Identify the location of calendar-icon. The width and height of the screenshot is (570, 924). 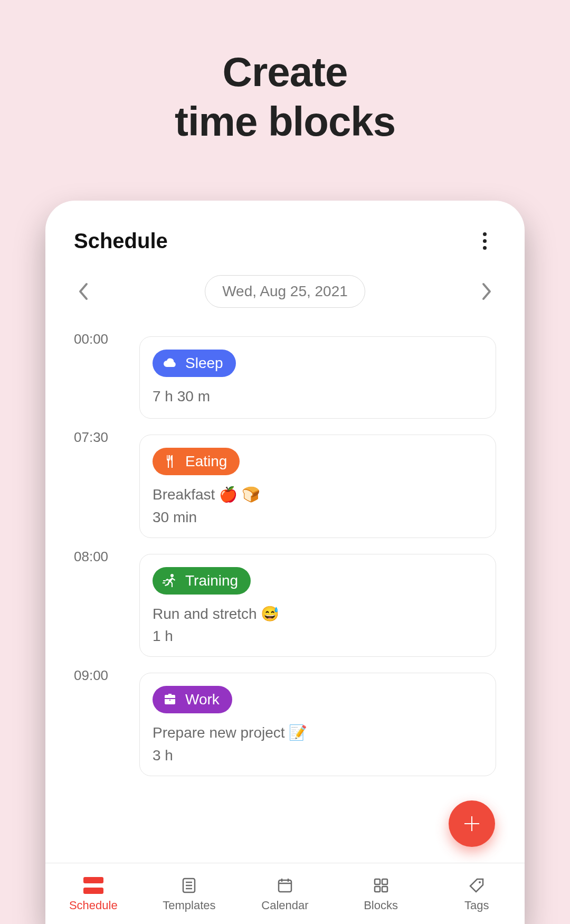
(285, 885).